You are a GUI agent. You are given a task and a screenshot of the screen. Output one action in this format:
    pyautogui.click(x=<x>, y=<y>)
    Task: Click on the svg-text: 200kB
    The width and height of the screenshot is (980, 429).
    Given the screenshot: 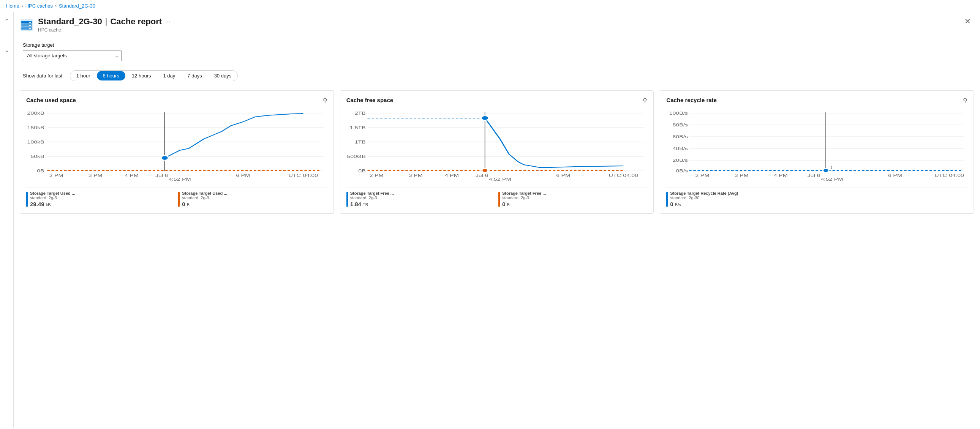 What is the action you would take?
    pyautogui.click(x=36, y=113)
    